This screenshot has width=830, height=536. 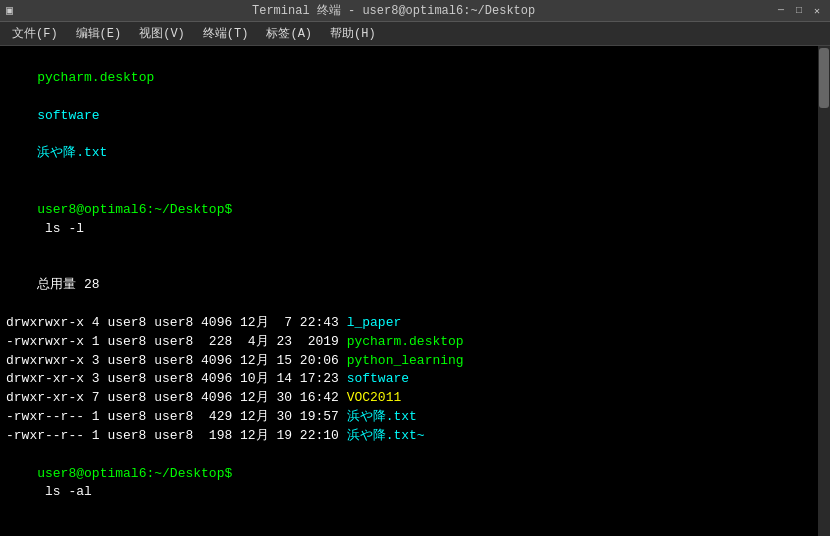 What do you see at coordinates (226, 34) in the screenshot?
I see `menu-terminal: 终端(T)` at bounding box center [226, 34].